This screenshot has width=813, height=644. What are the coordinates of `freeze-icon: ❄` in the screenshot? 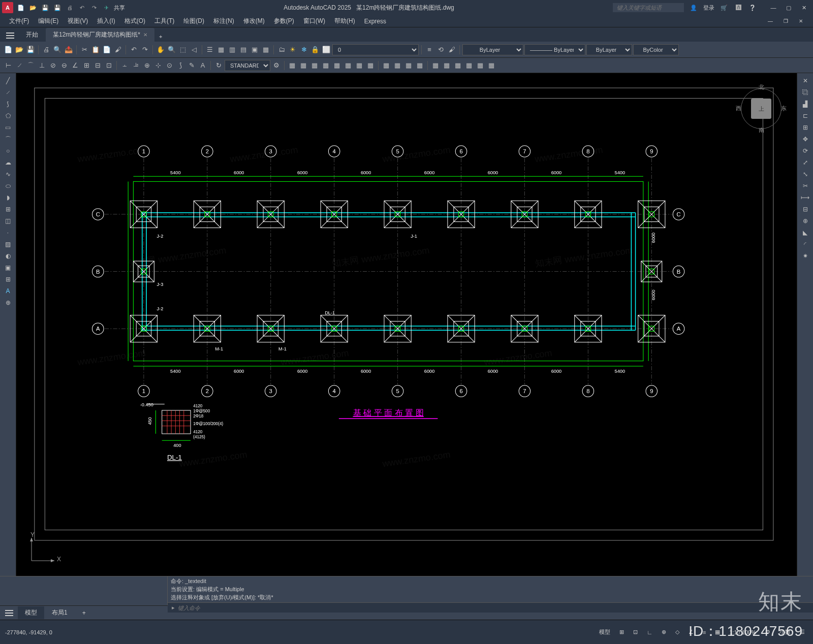 It's located at (304, 50).